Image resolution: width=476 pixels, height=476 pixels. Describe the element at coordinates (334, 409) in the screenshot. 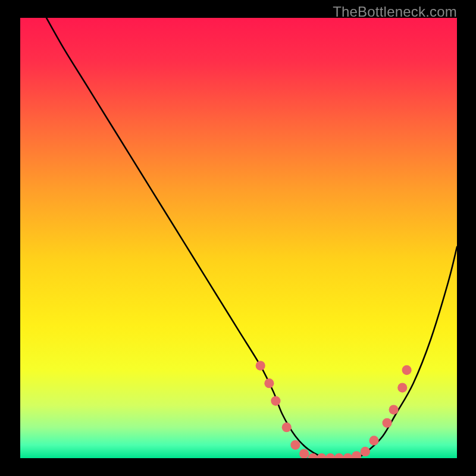

I see `data-points-group` at that location.